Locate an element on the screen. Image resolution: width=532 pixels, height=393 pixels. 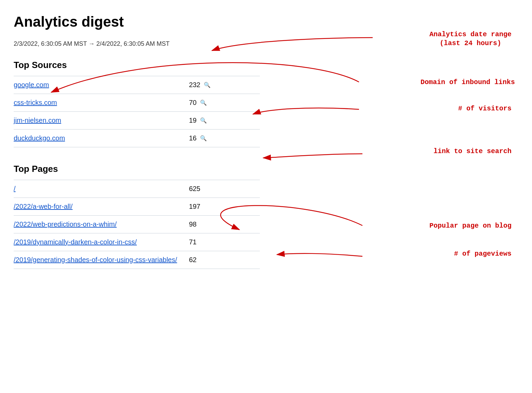
source-count-cell: 232 🔍 is located at coordinates (221, 85).